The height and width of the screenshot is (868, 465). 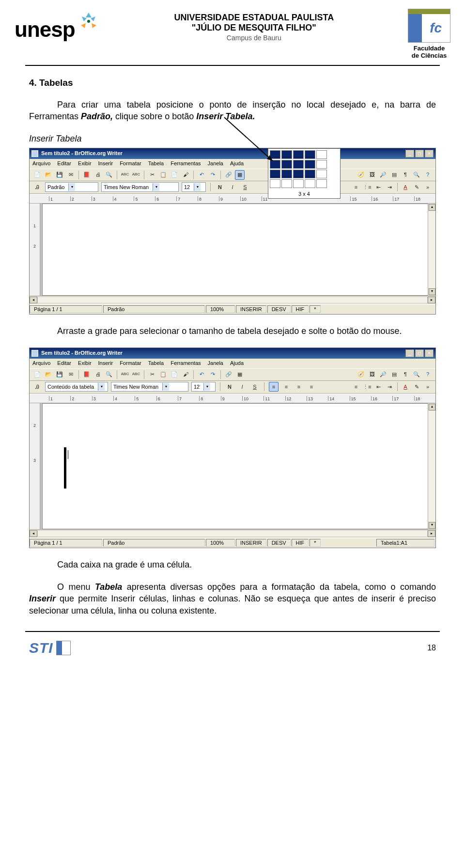 What do you see at coordinates (274, 387) in the screenshot?
I see `align-left-icon: ≡` at bounding box center [274, 387].